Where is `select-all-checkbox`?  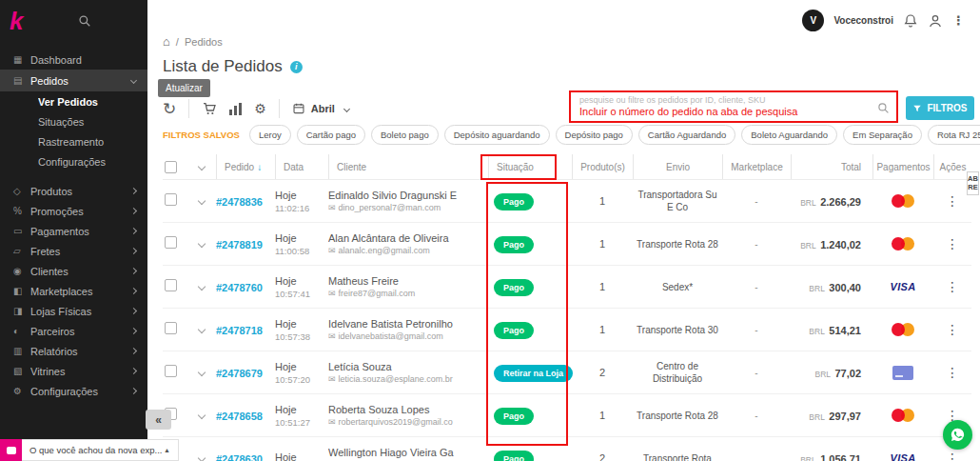
select-all-checkbox is located at coordinates (171, 168).